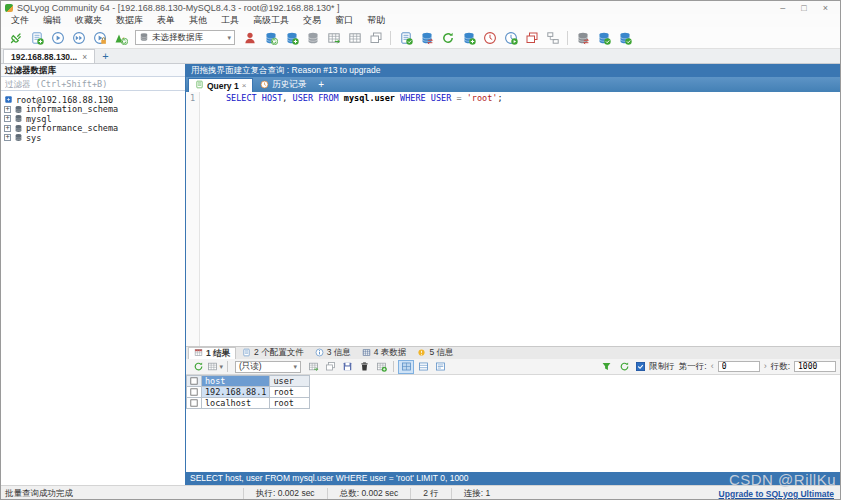 This screenshot has width=841, height=500. I want to click on data-sync-icon, so click(604, 38).